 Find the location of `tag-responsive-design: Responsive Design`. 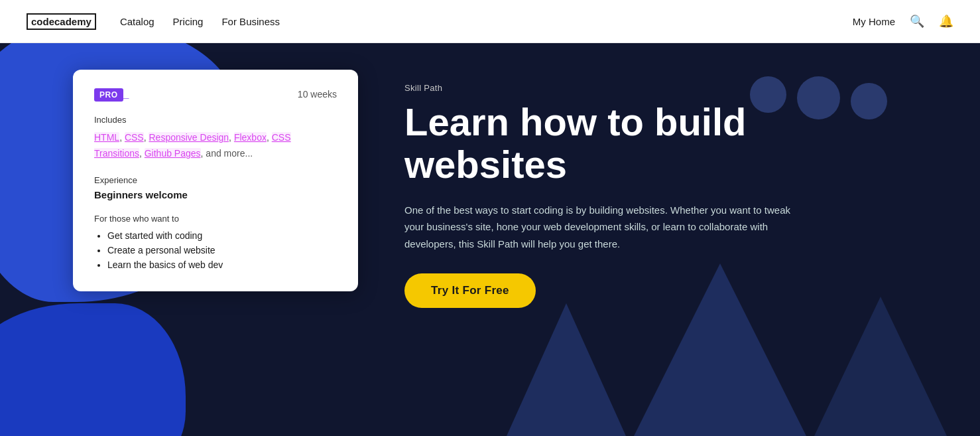

tag-responsive-design: Responsive Design is located at coordinates (188, 137).